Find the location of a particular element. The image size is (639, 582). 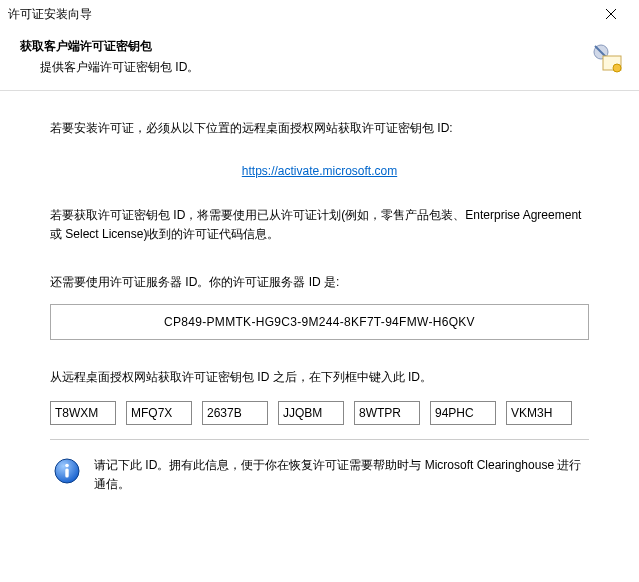

server-id-value: CP849-PMMTK-HG9C3-9M244-8KF7T-94FMW-H6QK… is located at coordinates (320, 322).